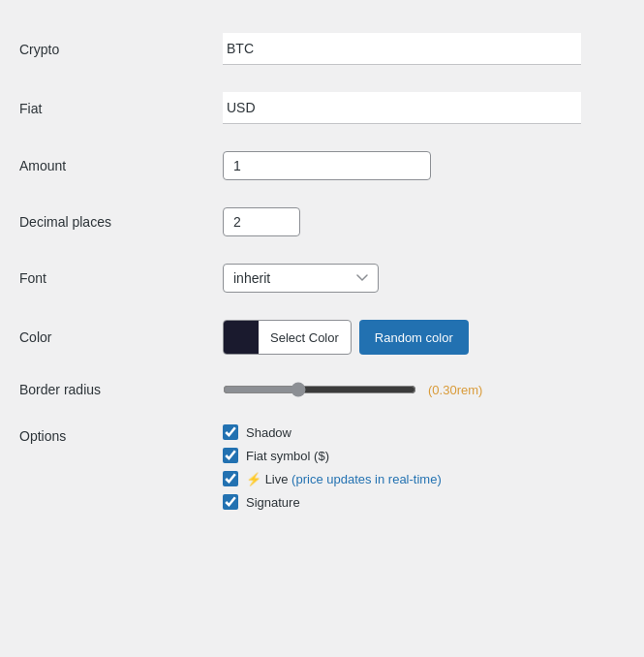  What do you see at coordinates (230, 502) in the screenshot?
I see `signature-checkbox` at bounding box center [230, 502].